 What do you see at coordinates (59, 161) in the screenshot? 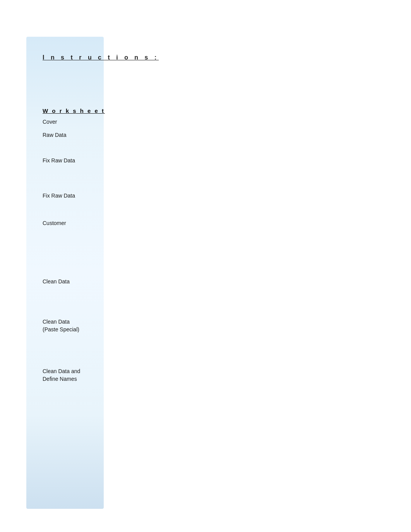
I see `list-item-fix-raw-data-1: Fix Raw Data` at bounding box center [59, 161].